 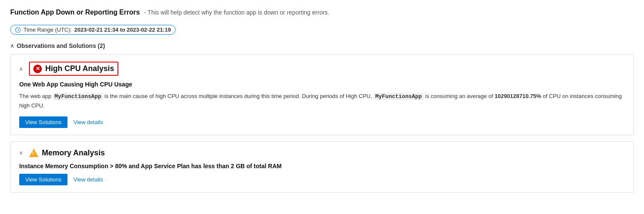 What do you see at coordinates (21, 153) in the screenshot?
I see `memory-chevron: ∨` at bounding box center [21, 153].